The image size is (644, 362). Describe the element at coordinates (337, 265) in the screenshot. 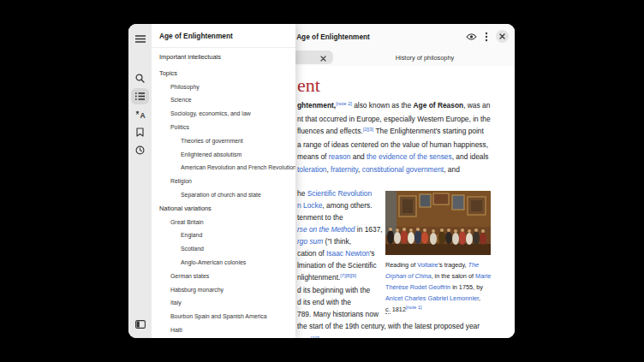

I see `text-segment: lmination of the Scientific` at that location.